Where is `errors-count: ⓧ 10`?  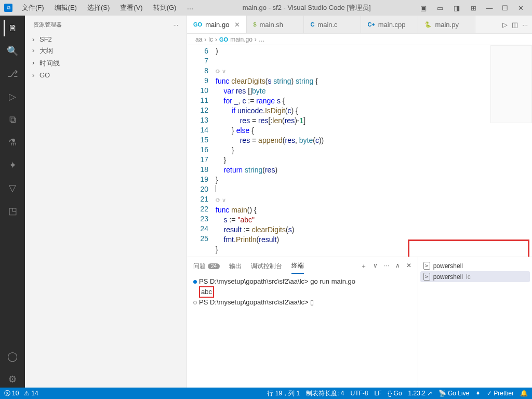
errors-count: ⓧ 10 is located at coordinates (11, 394).